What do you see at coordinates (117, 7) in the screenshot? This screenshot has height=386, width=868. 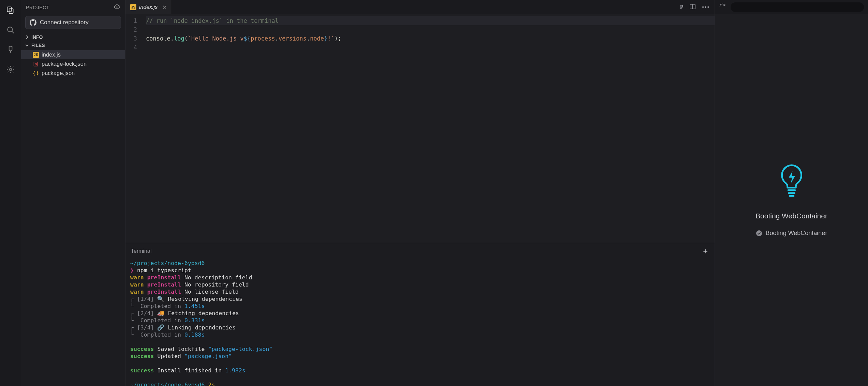 I see `cloud-icon` at bounding box center [117, 7].